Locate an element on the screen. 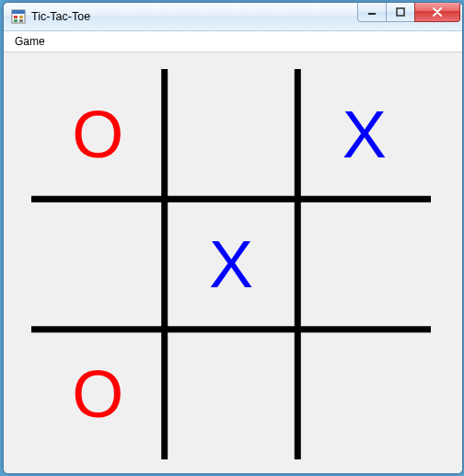  cell-2-0: O is located at coordinates (98, 394).